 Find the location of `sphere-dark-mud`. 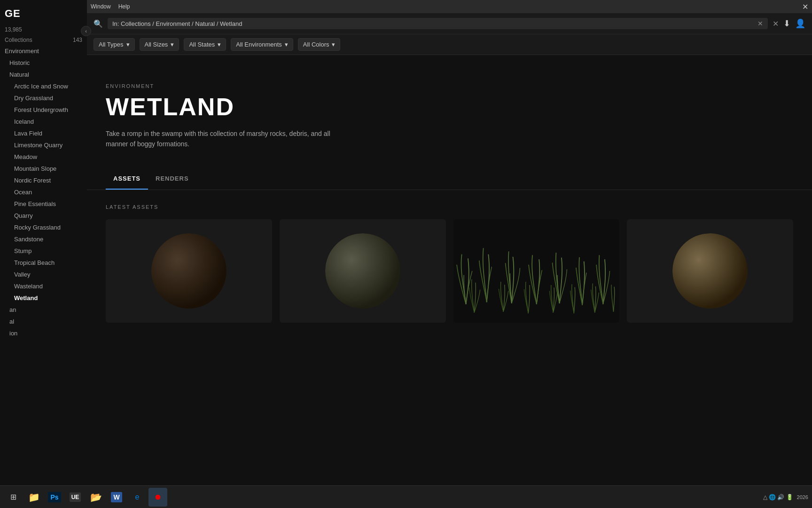

sphere-dark-mud is located at coordinates (189, 271).